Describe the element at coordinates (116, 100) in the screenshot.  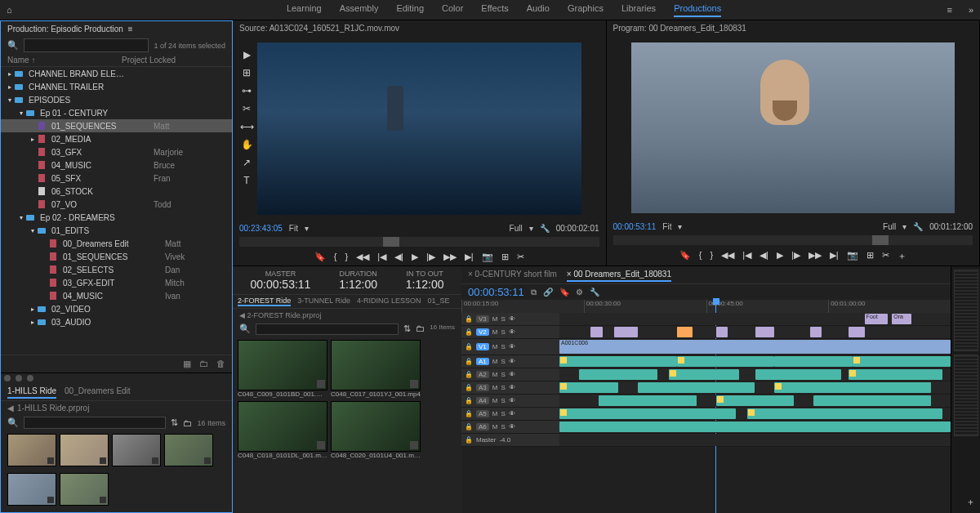
I see `tree-item: ▾EPISODES` at that location.